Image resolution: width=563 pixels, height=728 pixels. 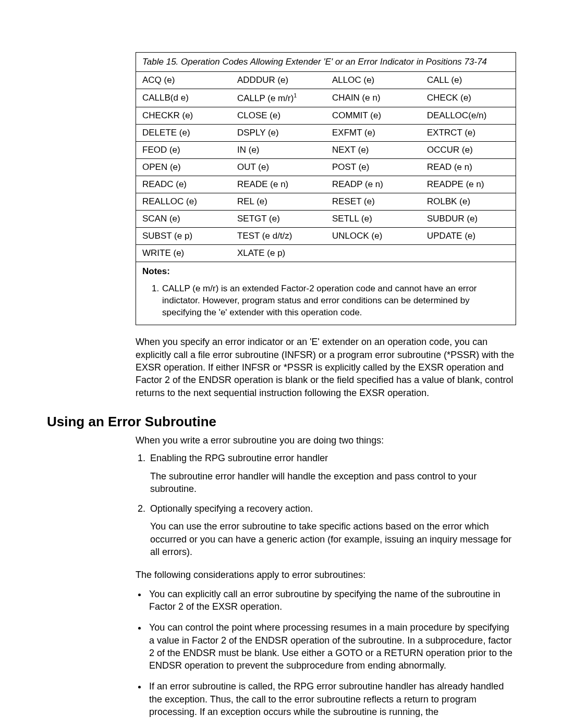 I want to click on op-cell: NEXT (e), so click(x=373, y=150).